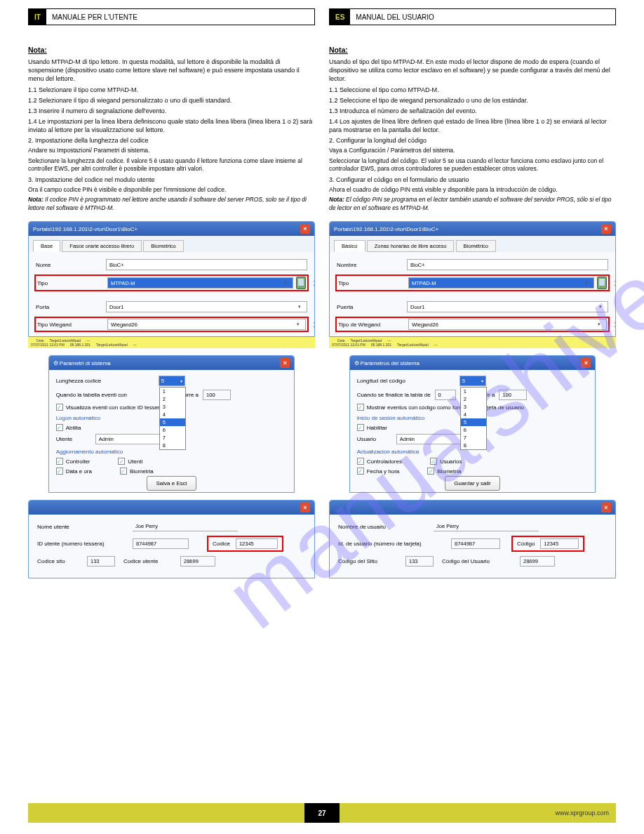 This screenshot has width=644, height=834. What do you see at coordinates (60, 428) in the screenshot?
I see `checkbox-enable-it: ✓` at bounding box center [60, 428].